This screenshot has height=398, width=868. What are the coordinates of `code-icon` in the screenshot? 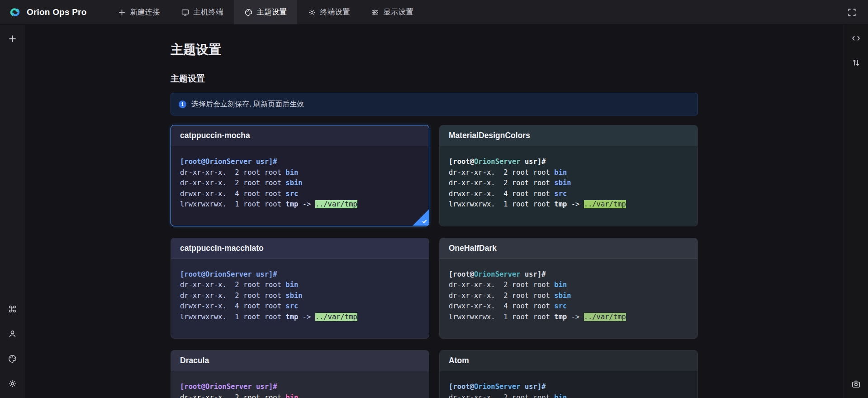 It's located at (856, 38).